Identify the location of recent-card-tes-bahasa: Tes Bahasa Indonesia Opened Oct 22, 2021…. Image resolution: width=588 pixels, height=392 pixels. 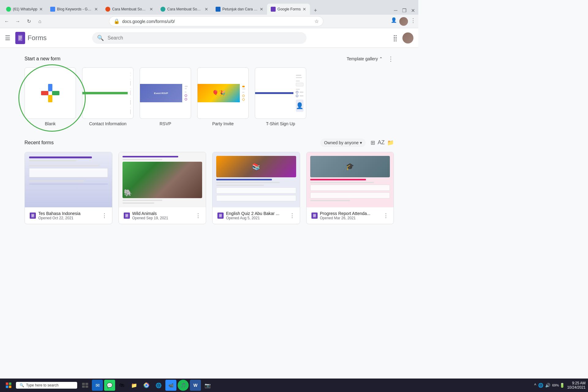
(69, 188).